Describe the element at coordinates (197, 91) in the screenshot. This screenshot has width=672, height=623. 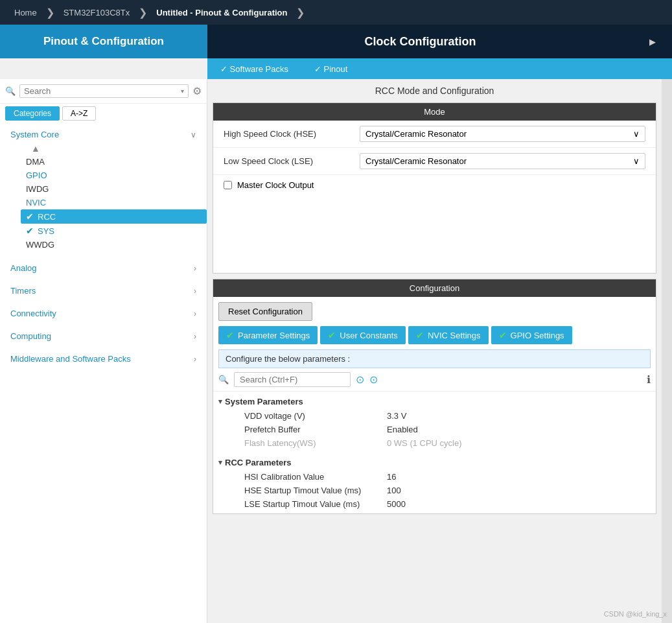
I see `gear-icon: ⚙` at that location.